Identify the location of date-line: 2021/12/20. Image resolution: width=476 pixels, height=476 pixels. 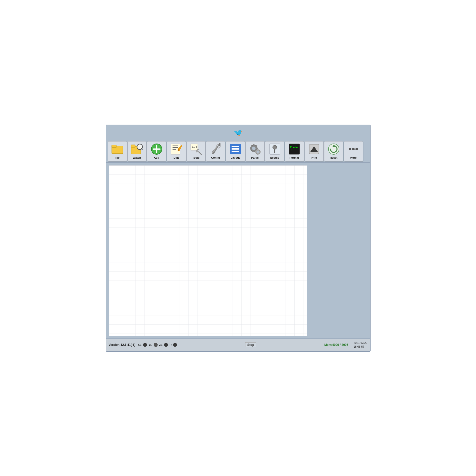
(360, 343).